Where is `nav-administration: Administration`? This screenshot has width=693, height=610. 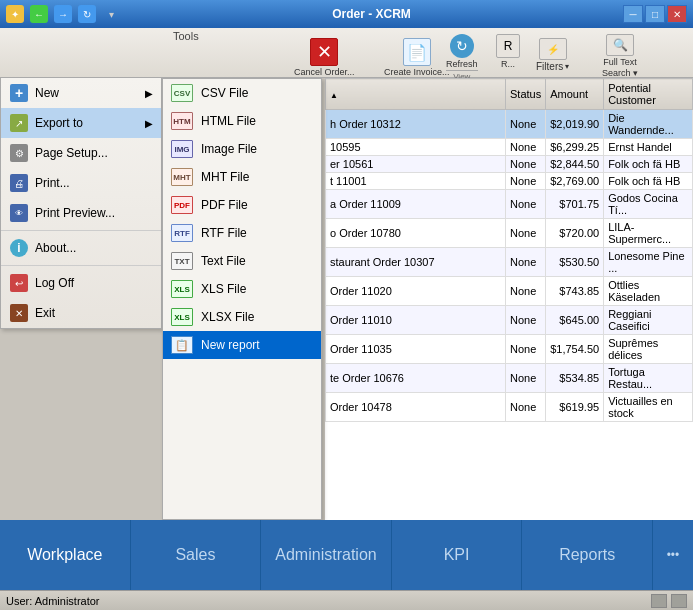 nav-administration: Administration is located at coordinates (326, 555).